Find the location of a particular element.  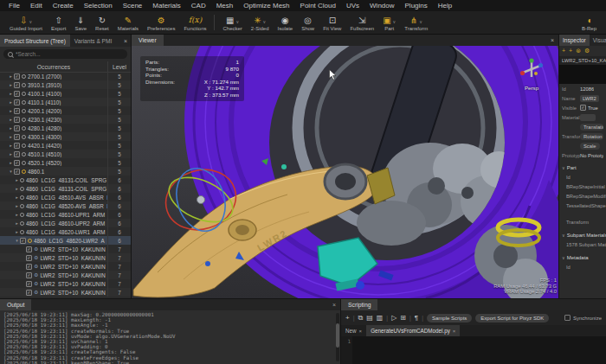

add-property-icon: + is located at coordinates (564, 51).